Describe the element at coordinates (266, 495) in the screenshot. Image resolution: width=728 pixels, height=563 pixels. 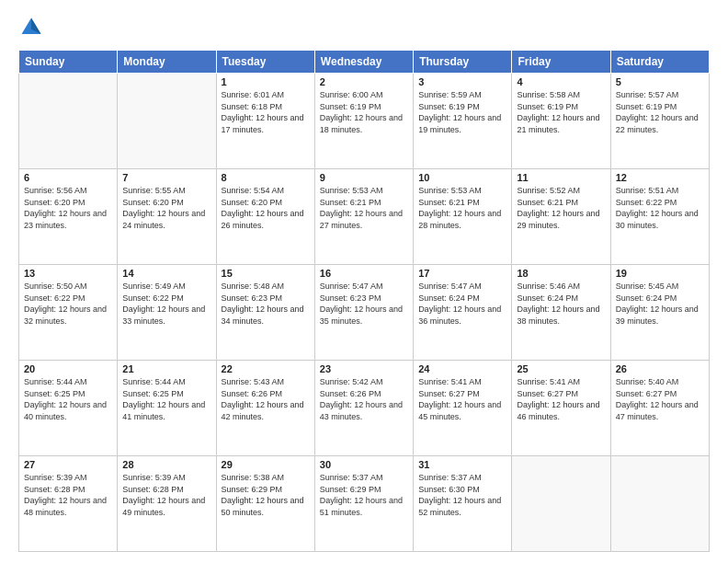
I see `day-info: Sunrise: 5:38 AM Sunset: 6:29 PM Dayligh…` at that location.